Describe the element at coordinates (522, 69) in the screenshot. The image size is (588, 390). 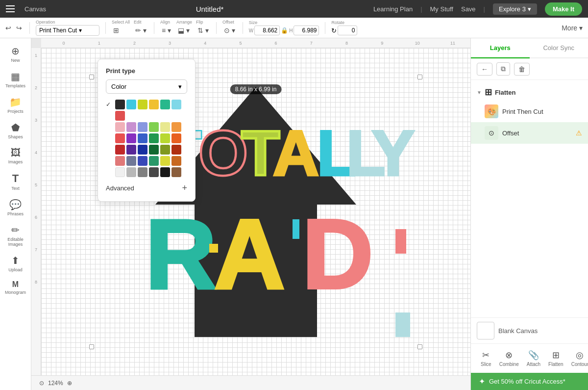
I see `layers-delete-button: 🗑` at that location.